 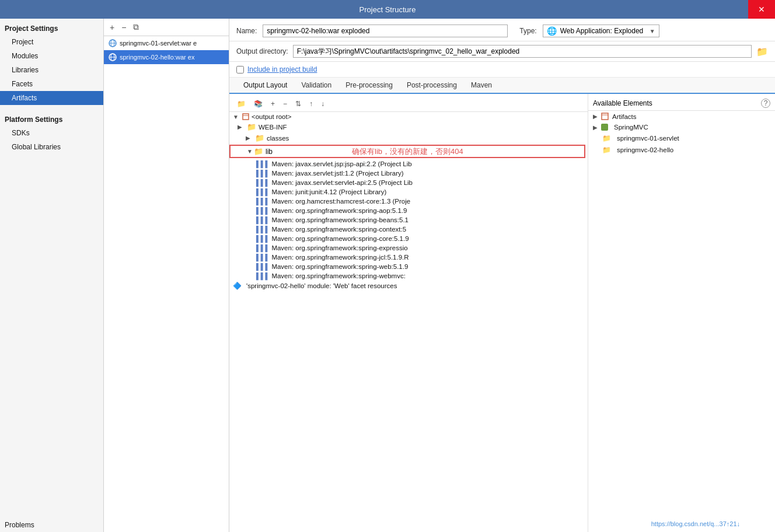 I want to click on tree-item-output-root: ▼ <output root>, so click(x=409, y=117).